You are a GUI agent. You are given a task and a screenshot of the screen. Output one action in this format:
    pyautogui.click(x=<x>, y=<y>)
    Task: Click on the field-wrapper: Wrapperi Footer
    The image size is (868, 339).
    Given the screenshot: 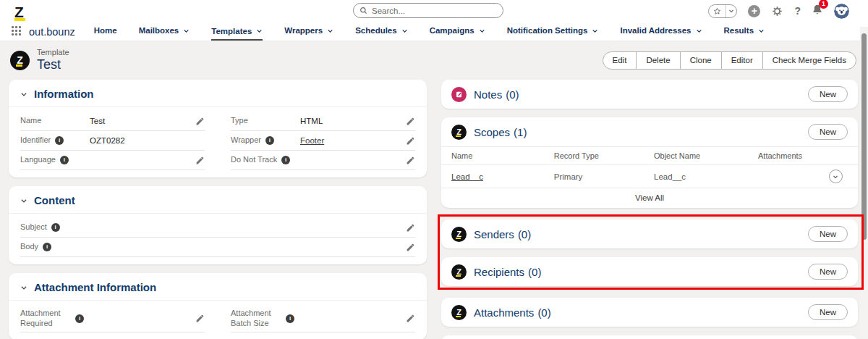 What is the action you would take?
    pyautogui.click(x=323, y=141)
    